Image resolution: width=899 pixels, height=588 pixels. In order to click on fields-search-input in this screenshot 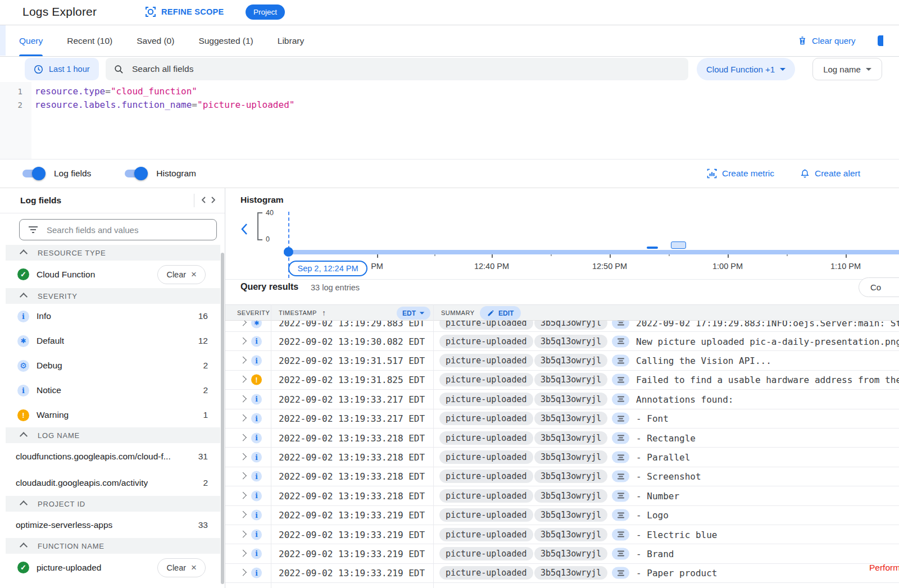, I will do `click(127, 230)`.